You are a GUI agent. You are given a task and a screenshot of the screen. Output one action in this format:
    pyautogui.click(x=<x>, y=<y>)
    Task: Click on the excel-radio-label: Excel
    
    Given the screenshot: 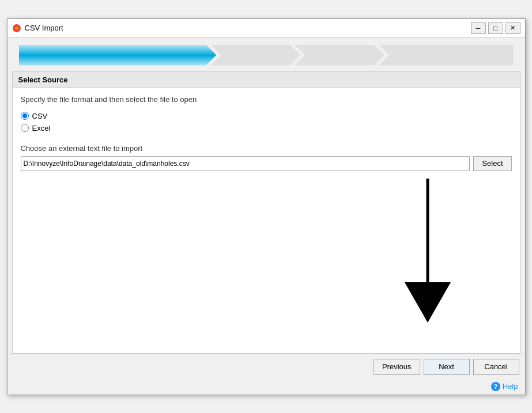 What is the action you would take?
    pyautogui.click(x=266, y=128)
    